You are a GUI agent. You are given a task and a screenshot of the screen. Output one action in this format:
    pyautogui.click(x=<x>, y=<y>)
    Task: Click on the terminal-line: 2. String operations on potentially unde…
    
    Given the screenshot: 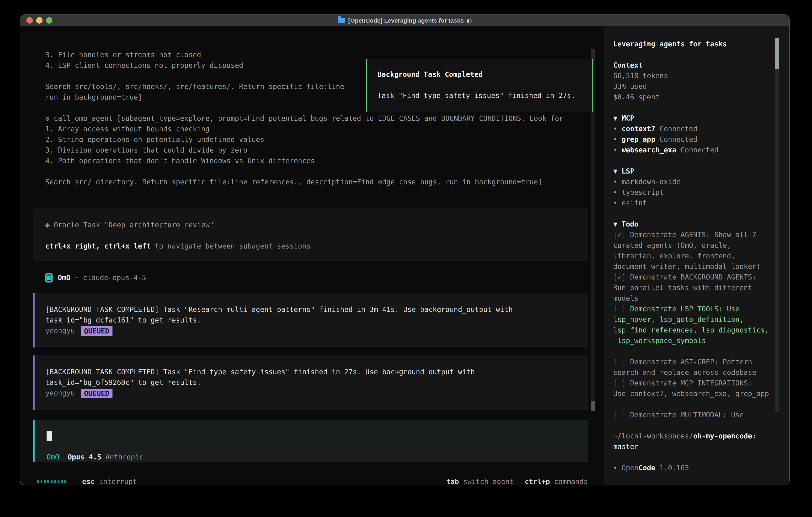 What is the action you would take?
    pyautogui.click(x=304, y=140)
    